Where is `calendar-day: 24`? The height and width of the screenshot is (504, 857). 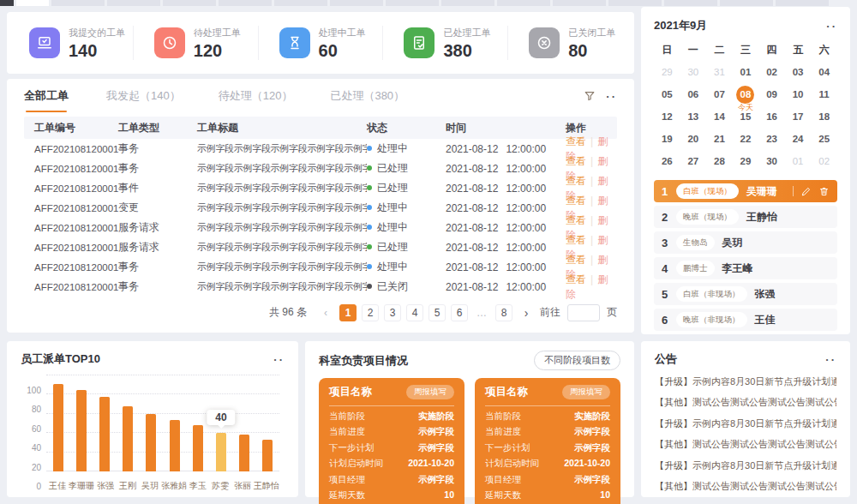 calendar-day: 24 is located at coordinates (799, 139).